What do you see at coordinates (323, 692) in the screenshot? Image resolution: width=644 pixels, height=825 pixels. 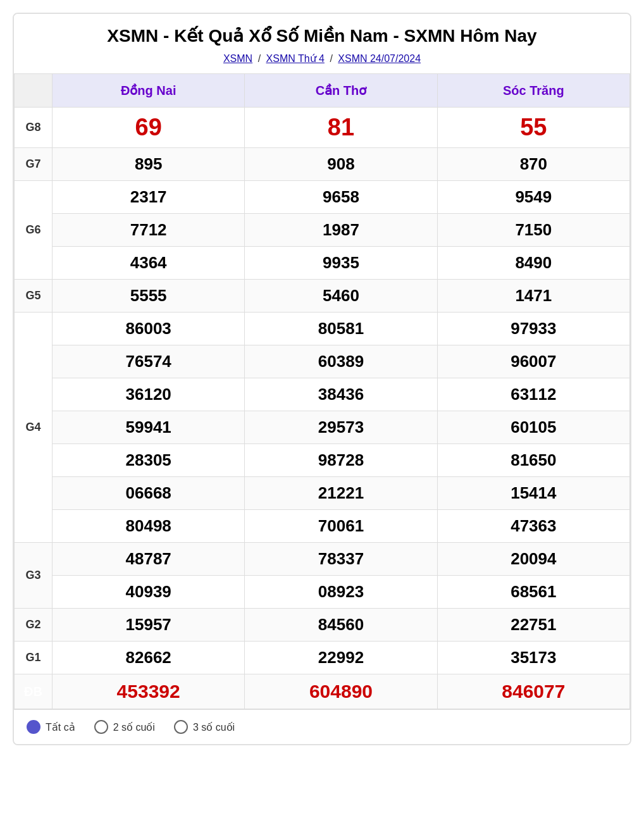 I see `table-row-db: ĐB 453392 604890 846077` at bounding box center [323, 692].